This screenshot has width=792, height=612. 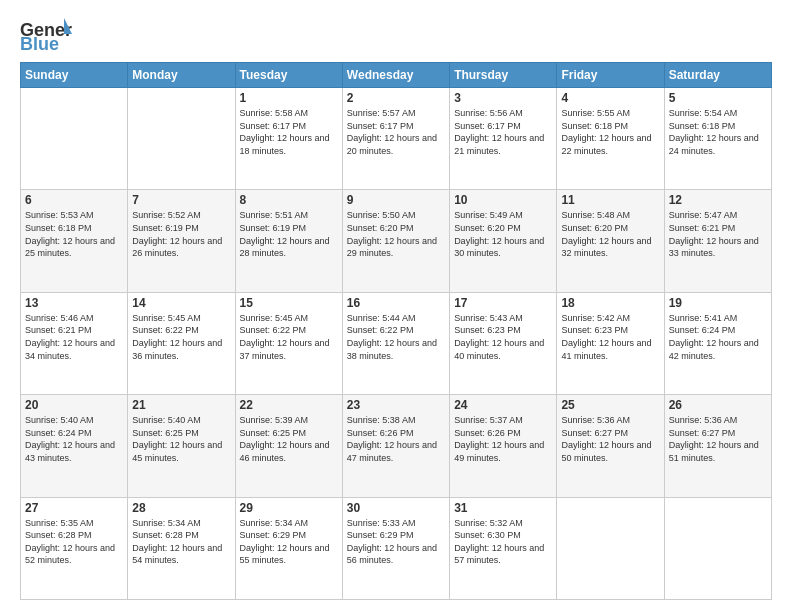 I want to click on day-info: Sunrise: 5:42 AM Sunset: 6:23 PM Dayligh…, so click(x=610, y=337).